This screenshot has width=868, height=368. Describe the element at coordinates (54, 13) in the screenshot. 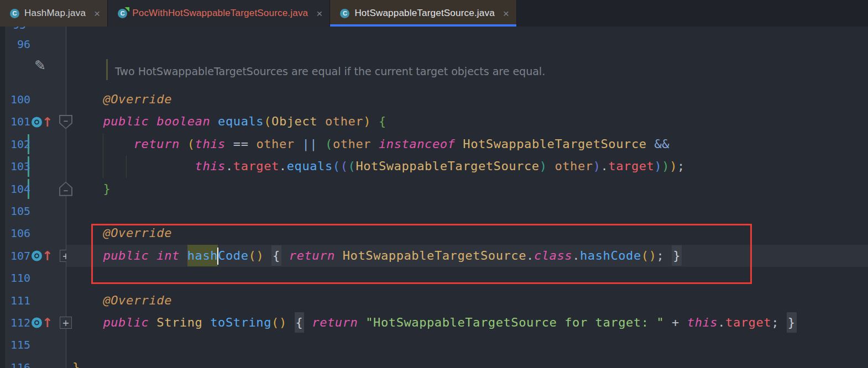

I see `tab-hashmap: C HashMap.java ×` at that location.